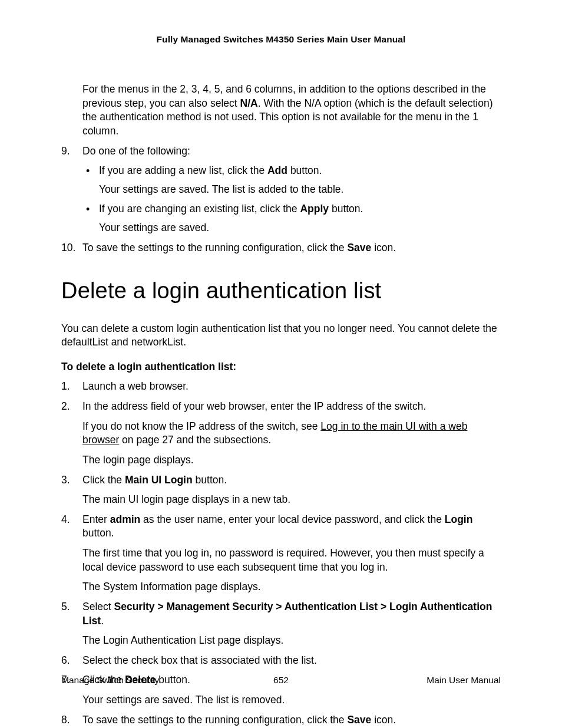 The width and height of the screenshot is (562, 728). What do you see at coordinates (292, 560) in the screenshot?
I see `text: The first time that you log in, no passw…` at bounding box center [292, 560].